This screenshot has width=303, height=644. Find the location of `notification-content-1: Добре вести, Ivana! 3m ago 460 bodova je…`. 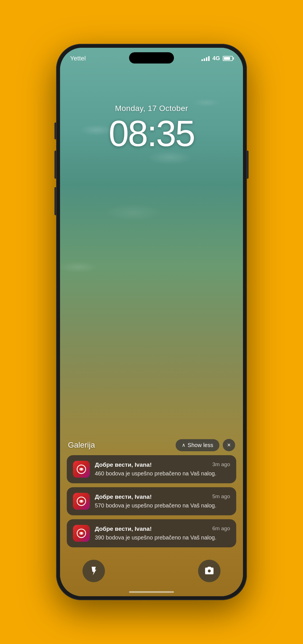

notification-content-1: Добре вести, Ivana! 3m ago 460 bodova je… is located at coordinates (162, 469).